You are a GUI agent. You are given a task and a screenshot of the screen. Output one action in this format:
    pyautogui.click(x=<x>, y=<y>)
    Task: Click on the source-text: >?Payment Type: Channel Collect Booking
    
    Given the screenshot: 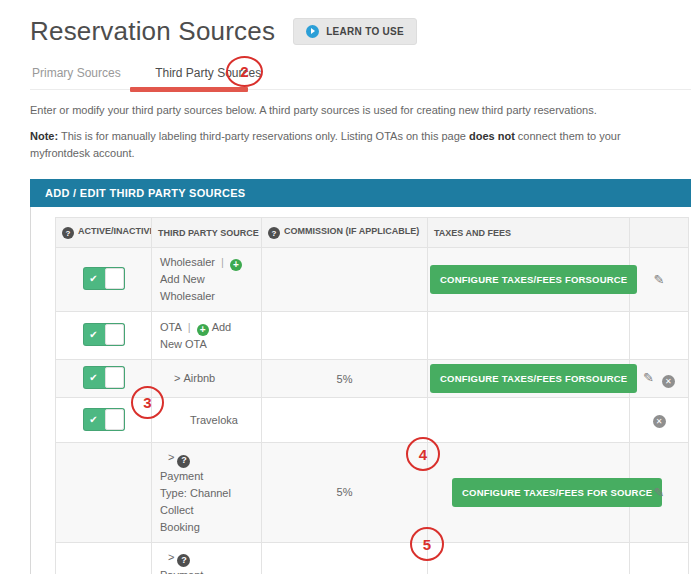 What is the action you would take?
    pyautogui.click(x=196, y=492)
    